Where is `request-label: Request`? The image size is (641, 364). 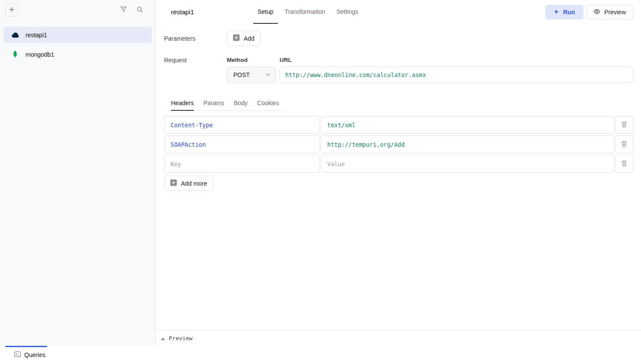 request-label: Request is located at coordinates (196, 70).